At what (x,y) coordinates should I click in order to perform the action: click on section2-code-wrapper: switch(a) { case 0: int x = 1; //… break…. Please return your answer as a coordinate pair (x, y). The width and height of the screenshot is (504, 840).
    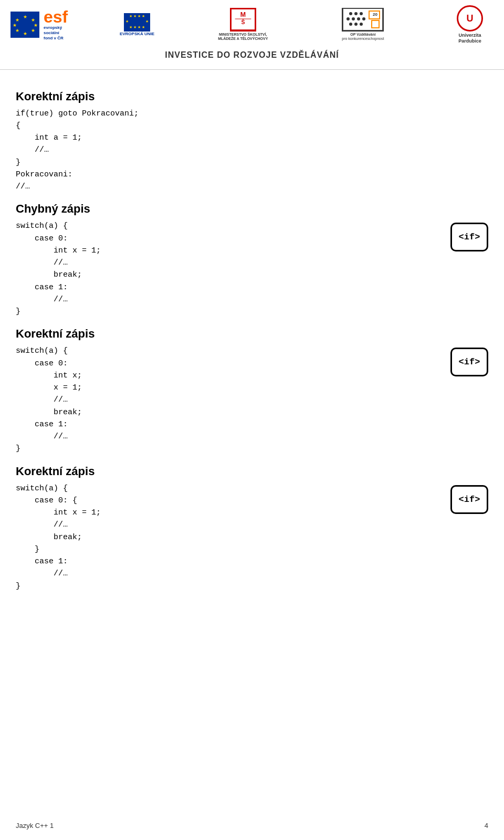
    Looking at the image, I should click on (252, 269).